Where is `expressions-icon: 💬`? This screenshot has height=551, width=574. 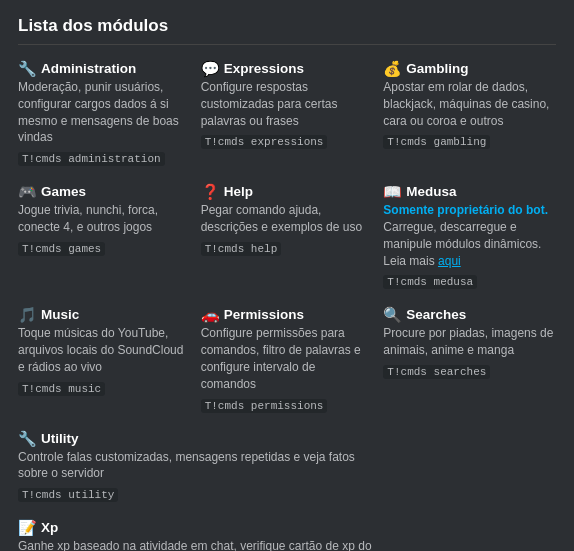 expressions-icon: 💬 is located at coordinates (210, 68).